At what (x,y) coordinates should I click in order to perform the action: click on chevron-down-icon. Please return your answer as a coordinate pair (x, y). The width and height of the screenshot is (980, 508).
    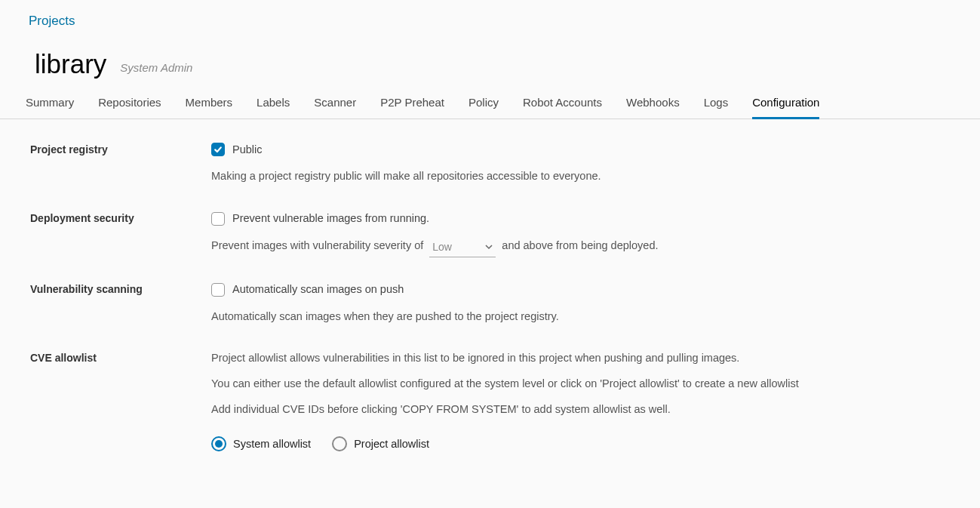
    Looking at the image, I should click on (489, 247).